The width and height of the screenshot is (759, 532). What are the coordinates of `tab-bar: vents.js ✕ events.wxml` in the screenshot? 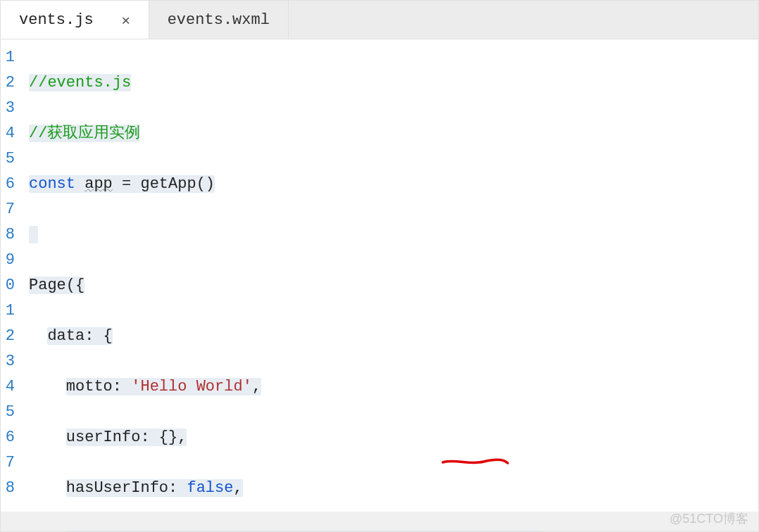 It's located at (380, 20).